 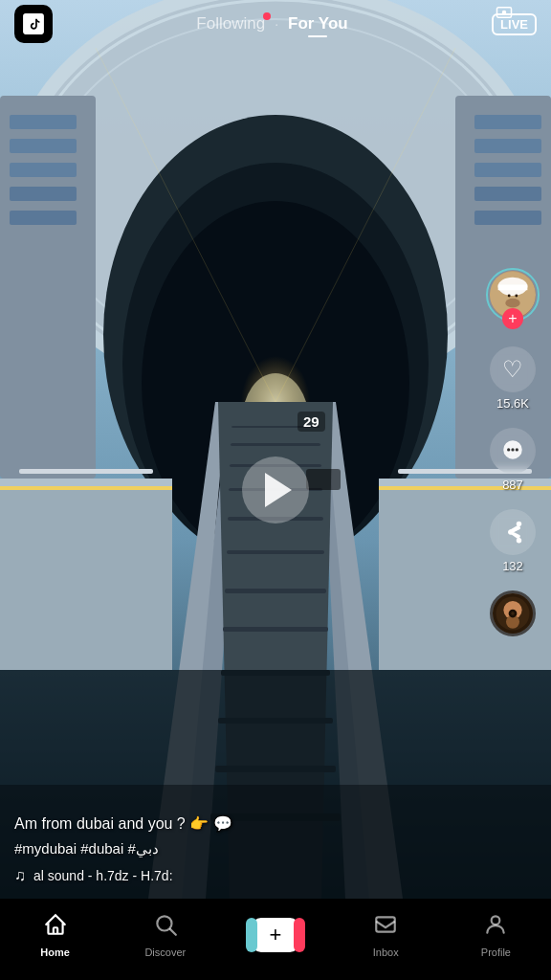 I want to click on nav-tabs: Following · For You, so click(x=272, y=24).